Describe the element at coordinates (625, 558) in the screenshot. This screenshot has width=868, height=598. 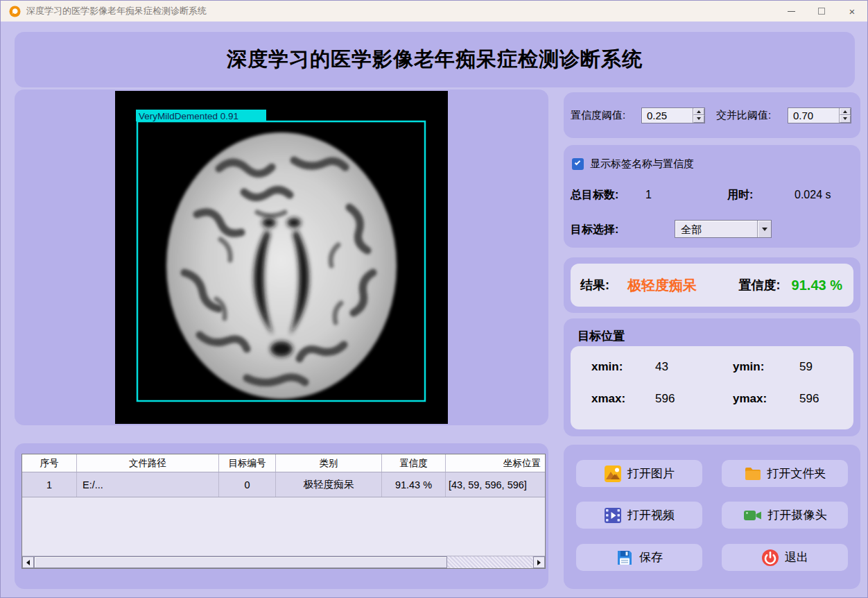
I see `save-icon` at that location.